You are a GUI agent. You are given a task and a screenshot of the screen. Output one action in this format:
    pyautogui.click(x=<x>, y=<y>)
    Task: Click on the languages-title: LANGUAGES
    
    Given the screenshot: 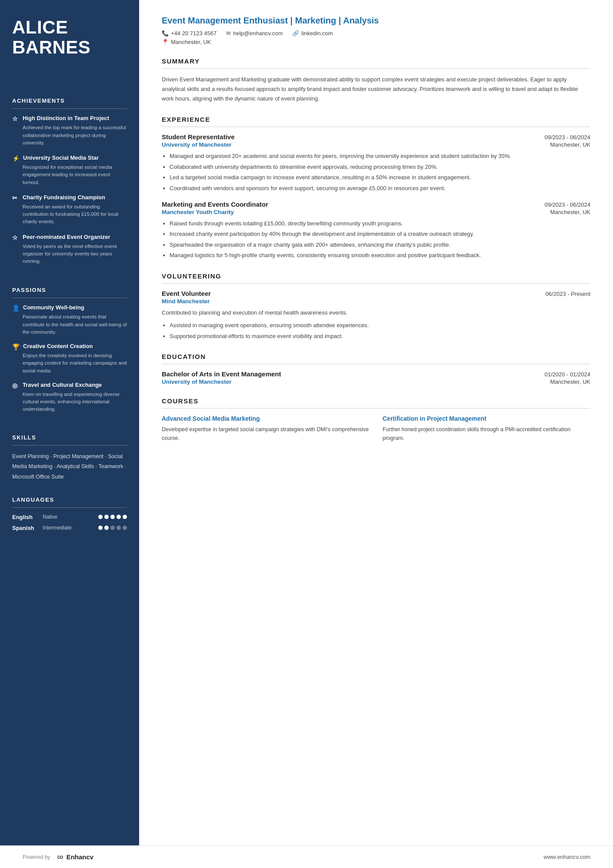 What is the action you would take?
    pyautogui.click(x=70, y=499)
    